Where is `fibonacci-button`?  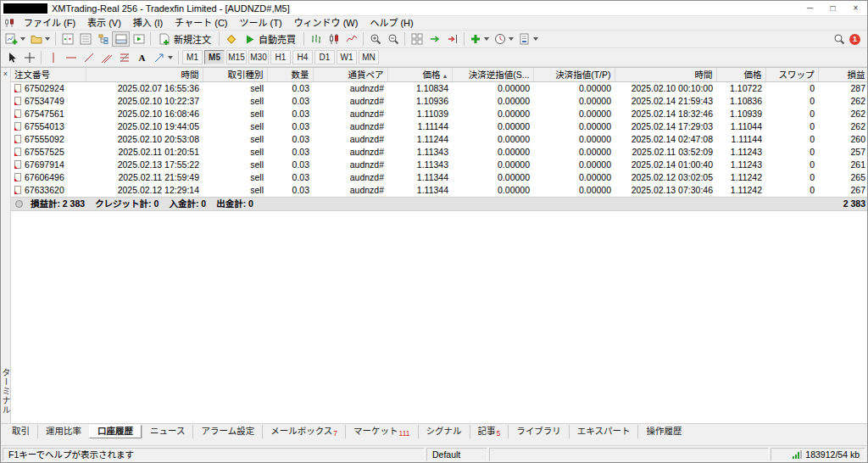 fibonacci-button is located at coordinates (124, 58).